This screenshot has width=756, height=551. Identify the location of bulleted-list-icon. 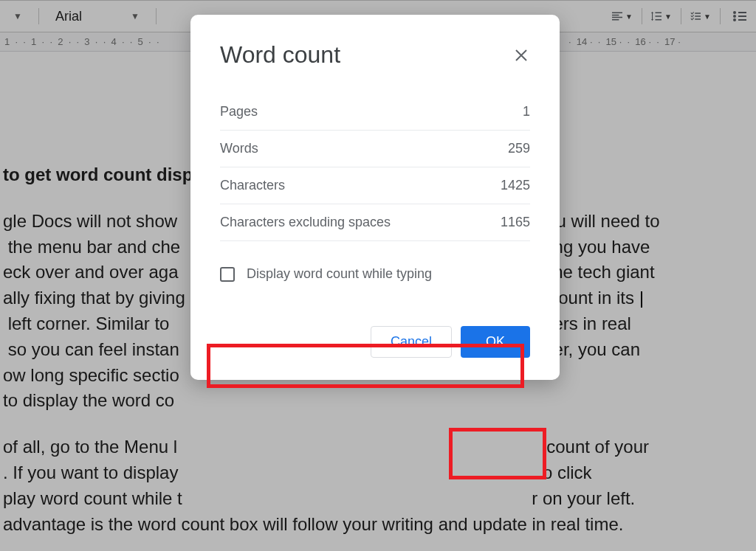
(740, 16).